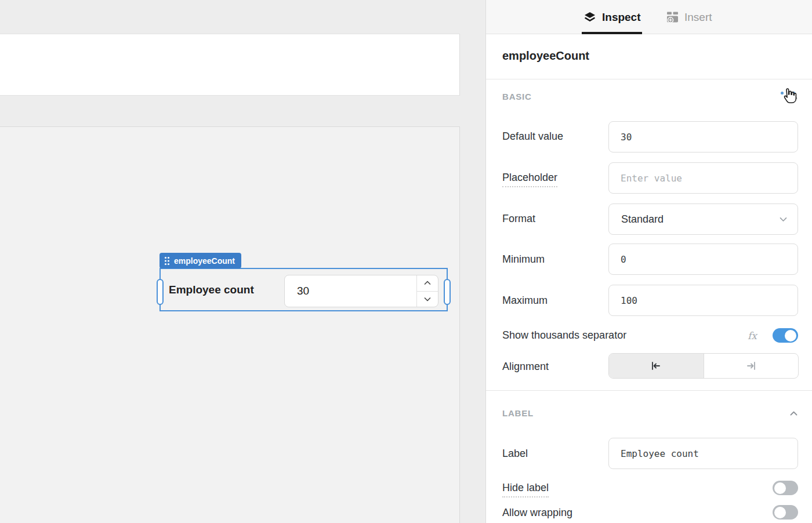  Describe the element at coordinates (525, 366) in the screenshot. I see `alignment-label: Alignment` at that location.